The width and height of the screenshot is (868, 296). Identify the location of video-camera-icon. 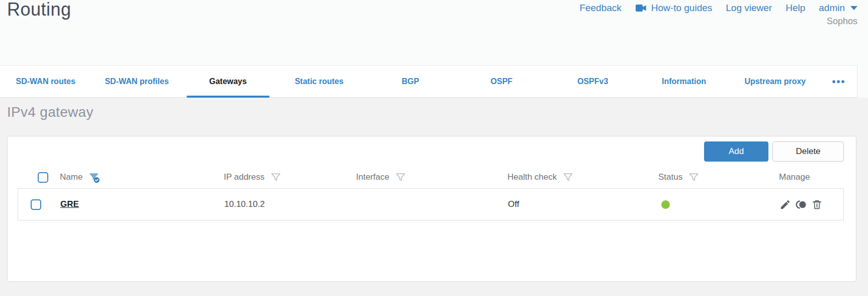
(641, 8).